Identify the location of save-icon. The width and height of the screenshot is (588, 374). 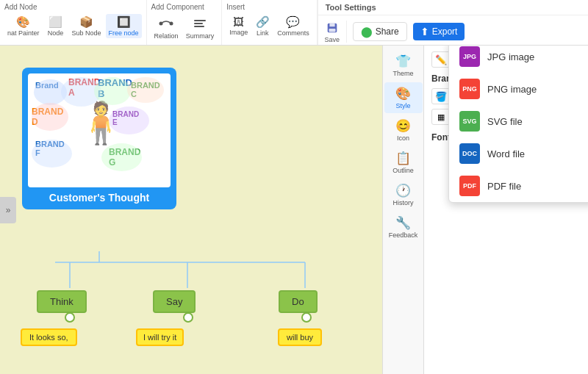
(332, 28).